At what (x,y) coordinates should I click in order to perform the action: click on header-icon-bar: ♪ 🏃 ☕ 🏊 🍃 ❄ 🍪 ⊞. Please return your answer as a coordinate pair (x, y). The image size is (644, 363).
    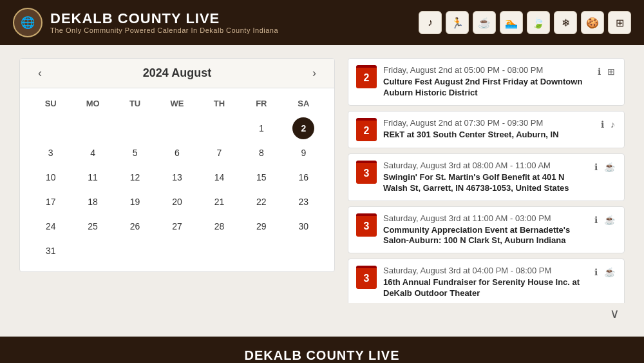
    Looking at the image, I should click on (525, 23).